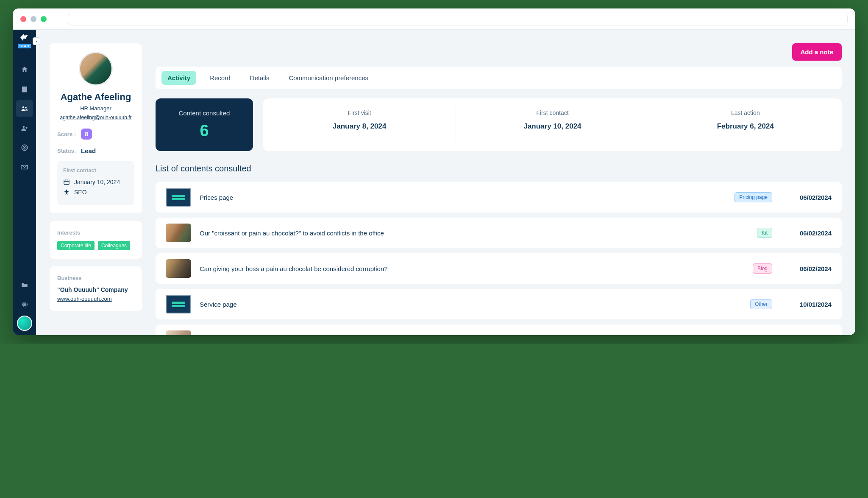  Describe the element at coordinates (23, 19) in the screenshot. I see `window-close-icon` at that location.